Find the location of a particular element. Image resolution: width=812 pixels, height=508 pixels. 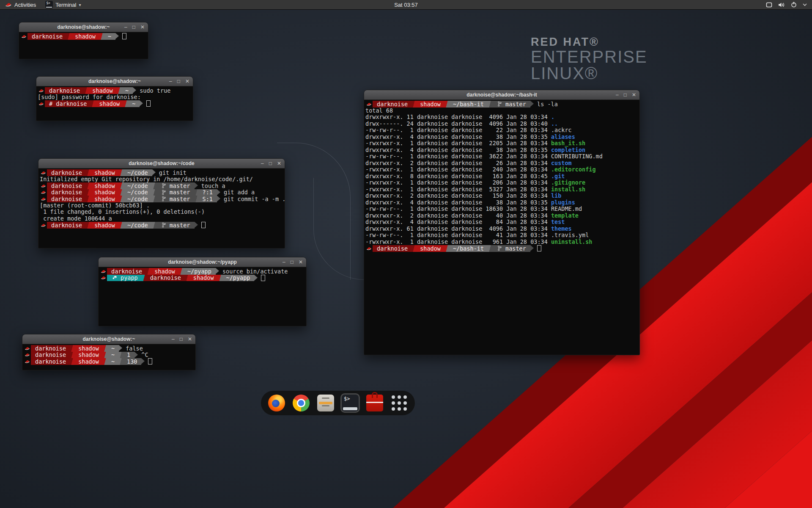

terminal-line: darknoiseshadow~ is located at coordinates (84, 36).